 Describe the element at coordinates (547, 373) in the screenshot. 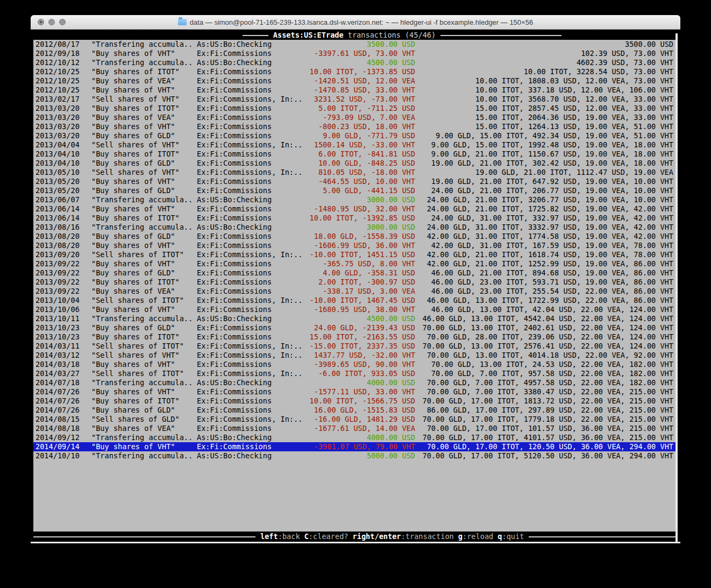

I see `txn-balance: 70.00 GLD, 7.00 ITOT, 957.58 USD, 22.00 …` at that location.